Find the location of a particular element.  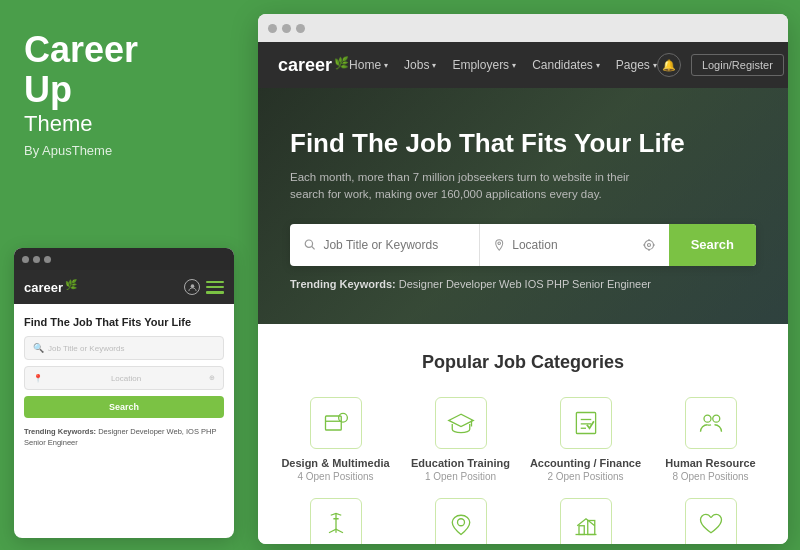

nav-employers: Employers ▾ is located at coordinates (484, 65).